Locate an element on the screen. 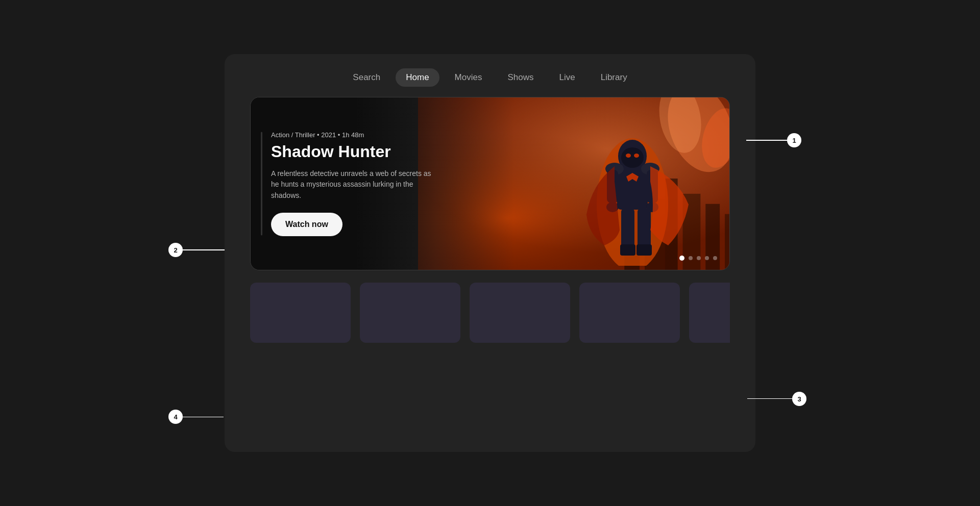  annotation-3: 3 is located at coordinates (799, 399).